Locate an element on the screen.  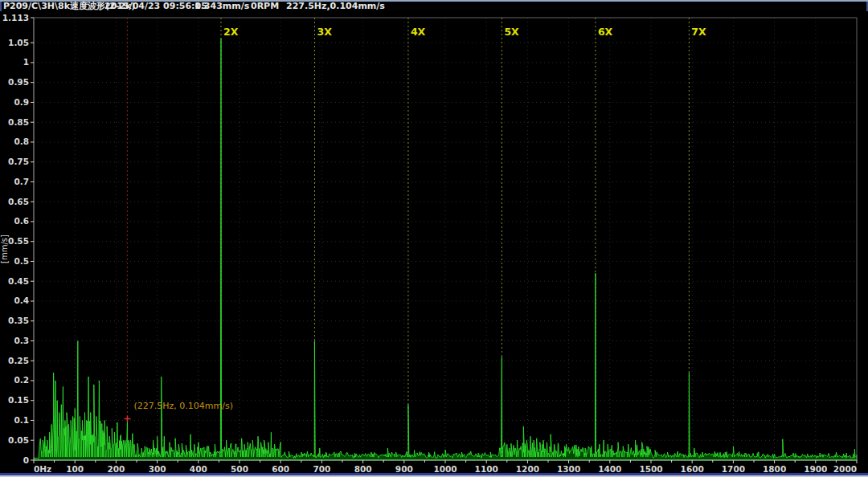
cursor-annotation: (227.5Hz, 0.104mm/s) is located at coordinates (183, 406).